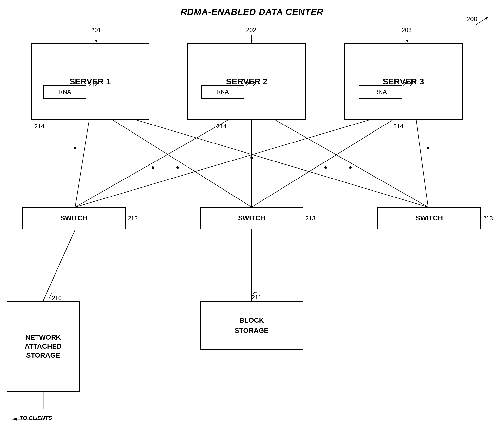 The height and width of the screenshot is (448, 504). Describe the element at coordinates (65, 92) in the screenshot. I see `rna1-box: RNA` at that location.